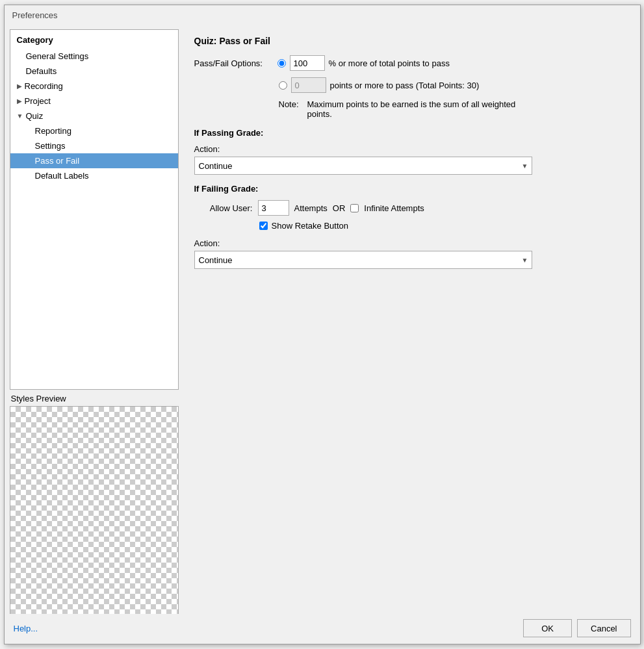 The image size is (644, 649). I want to click on option1-radio-group: % or more of total points to pass, so click(364, 63).